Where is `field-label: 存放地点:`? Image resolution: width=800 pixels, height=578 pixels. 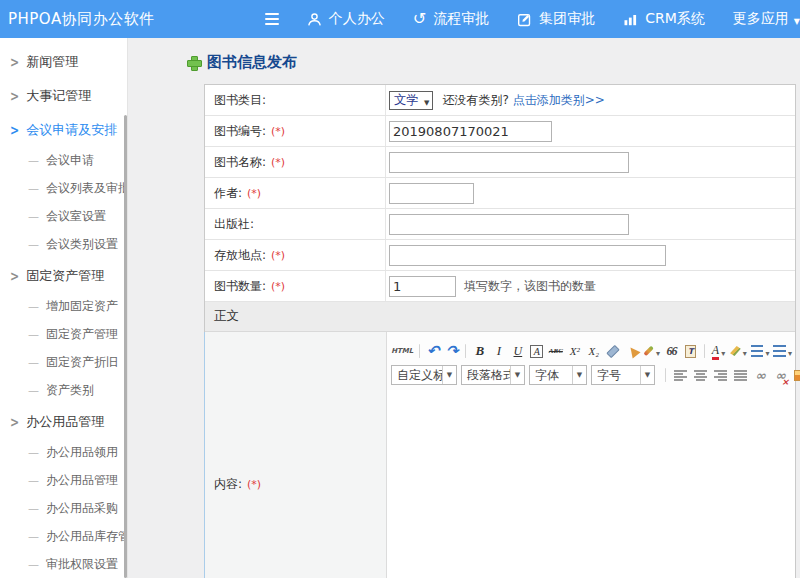
field-label: 存放地点: is located at coordinates (240, 256).